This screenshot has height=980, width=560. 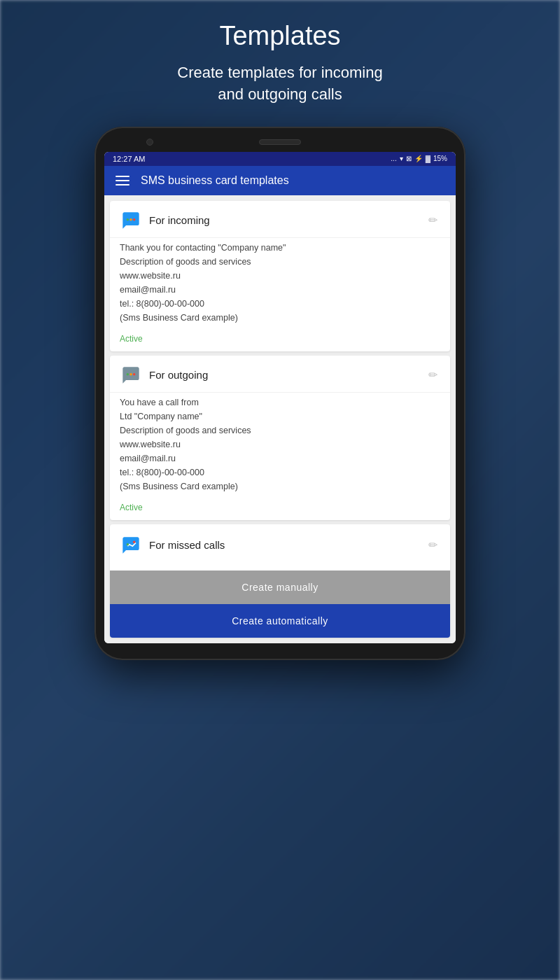 What do you see at coordinates (280, 181) in the screenshot?
I see `app-bar: SMS business card templates` at bounding box center [280, 181].